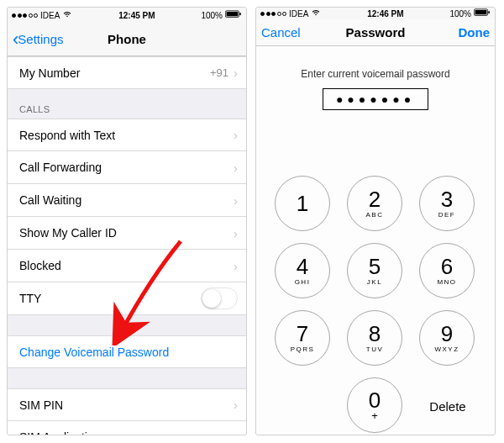  What do you see at coordinates (127, 266) in the screenshot?
I see `row-blocked: Blocked ›` at bounding box center [127, 266].